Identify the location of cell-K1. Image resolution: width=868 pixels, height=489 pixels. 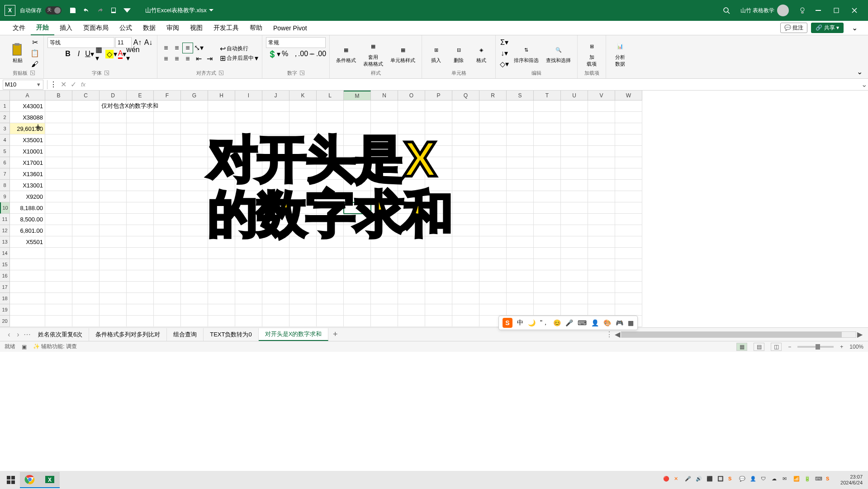
(303, 106).